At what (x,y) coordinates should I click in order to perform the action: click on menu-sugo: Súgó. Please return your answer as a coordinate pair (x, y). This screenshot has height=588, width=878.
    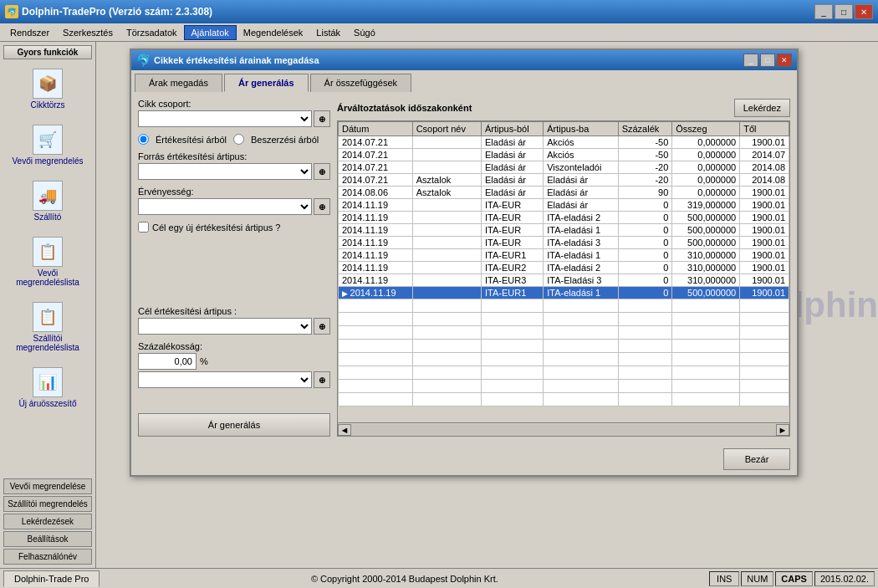
    Looking at the image, I should click on (365, 33).